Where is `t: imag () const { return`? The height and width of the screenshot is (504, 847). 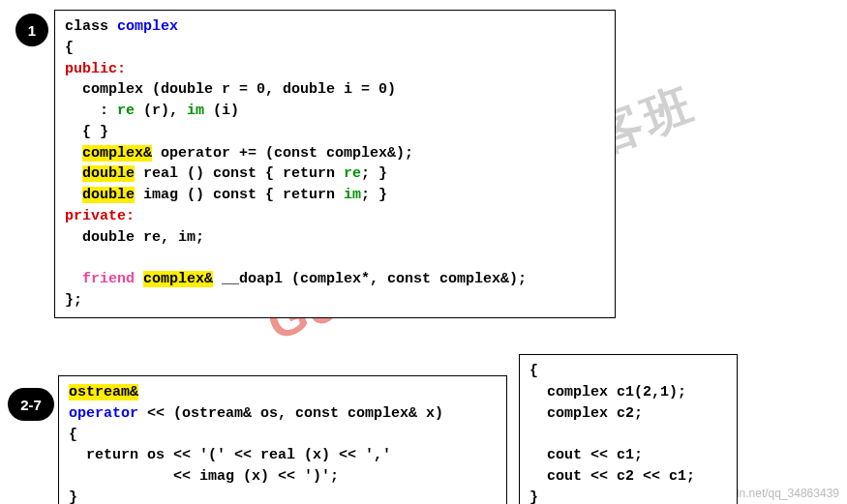 t: imag () const { return is located at coordinates (239, 195).